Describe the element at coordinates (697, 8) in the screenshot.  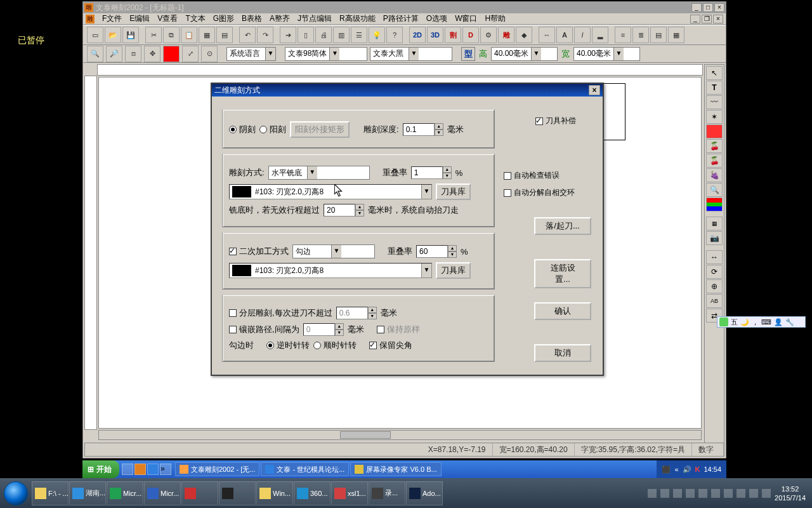
I see `minimize-button: _` at that location.